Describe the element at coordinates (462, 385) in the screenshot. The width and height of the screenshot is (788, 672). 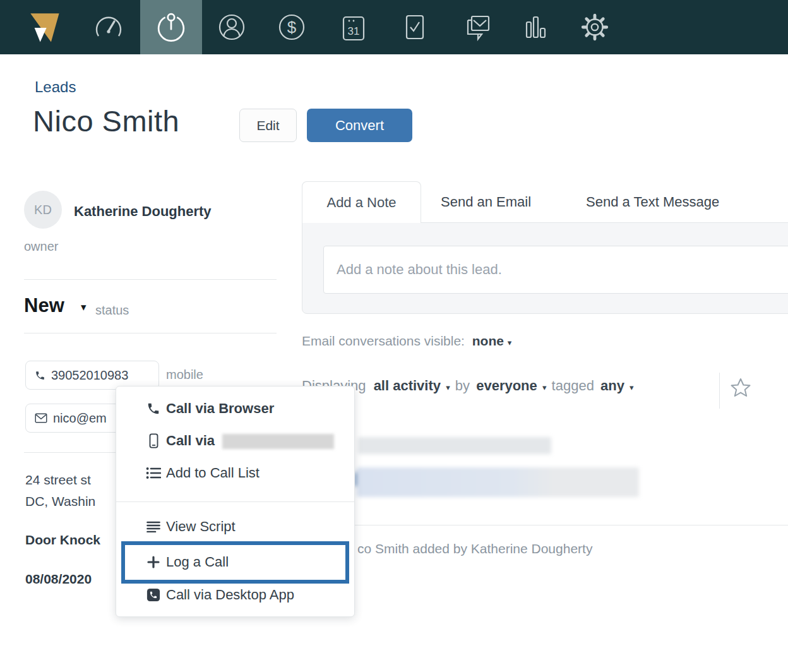
I see `by-label: by` at that location.